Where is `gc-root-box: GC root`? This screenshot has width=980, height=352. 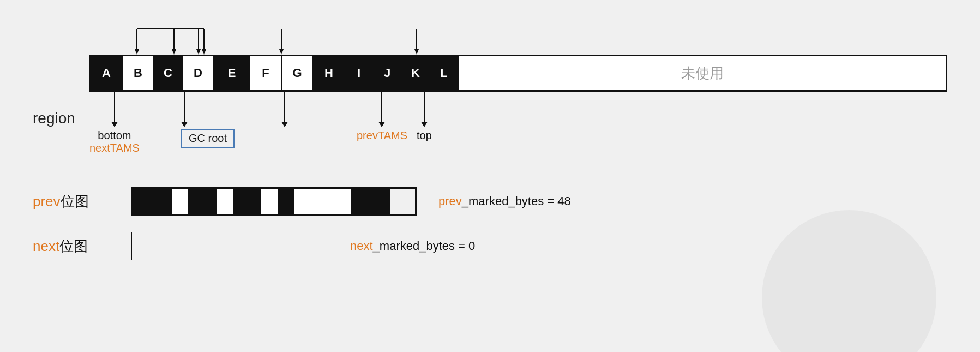
gc-root-box: GC root is located at coordinates (208, 139).